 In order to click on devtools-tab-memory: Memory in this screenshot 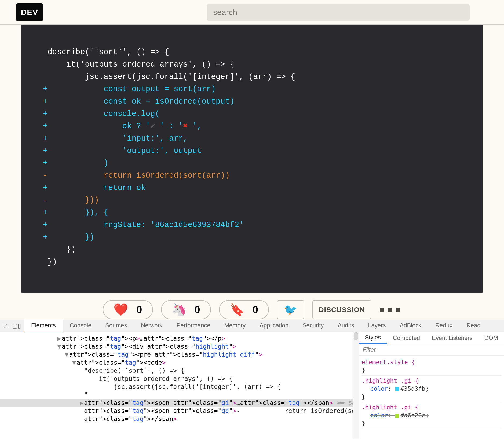, I will do `click(235, 326)`.